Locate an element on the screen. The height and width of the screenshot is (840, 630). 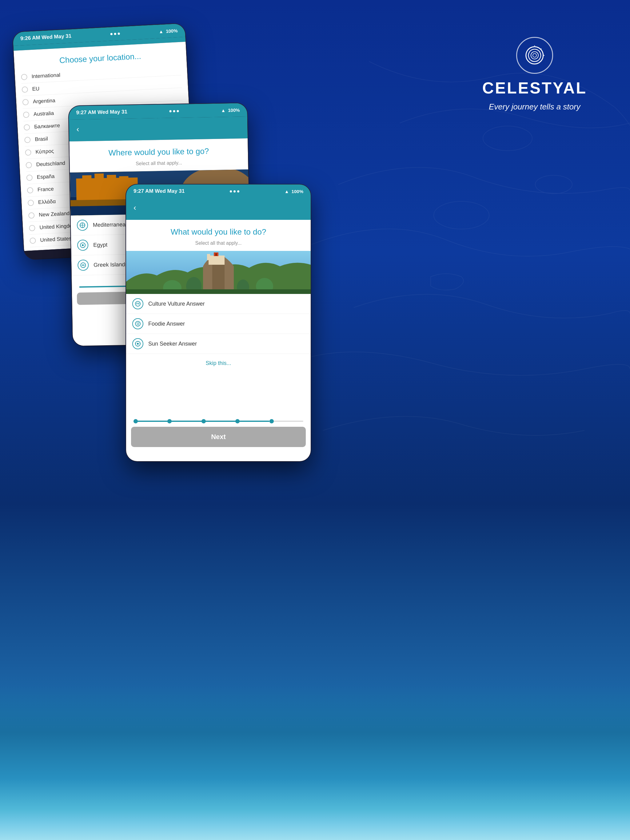
label-kypros: Κύπρος is located at coordinates (45, 152).